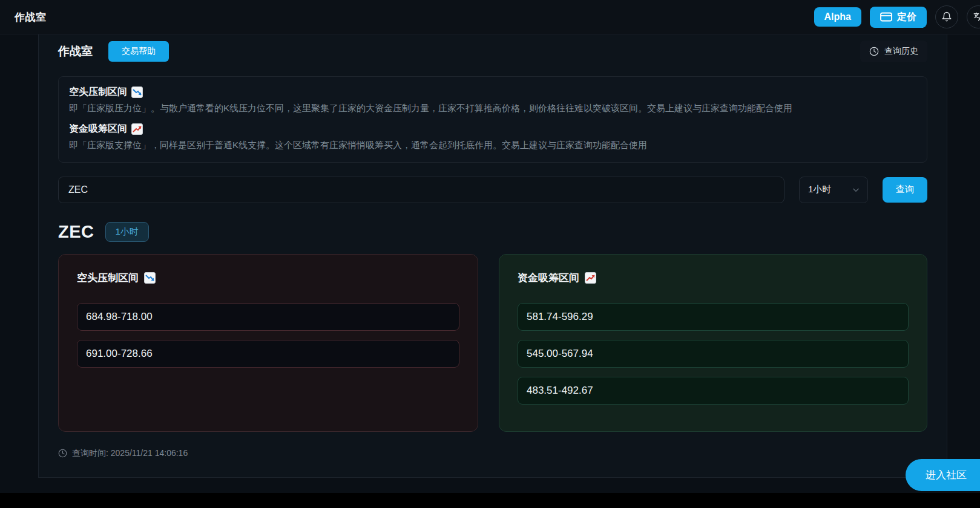 The image size is (980, 508). I want to click on range-item: 483.51-492.67, so click(713, 391).